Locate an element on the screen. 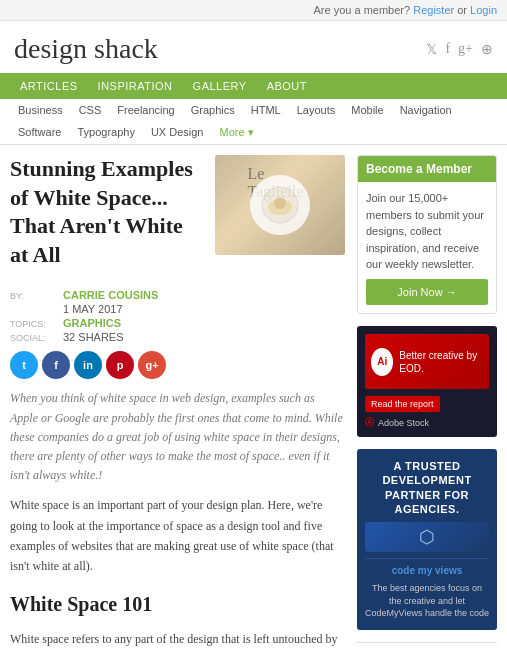 This screenshot has width=507, height=650. main-nav: ARTICLES INSPIRATION GALLERY ABOUT is located at coordinates (254, 86).